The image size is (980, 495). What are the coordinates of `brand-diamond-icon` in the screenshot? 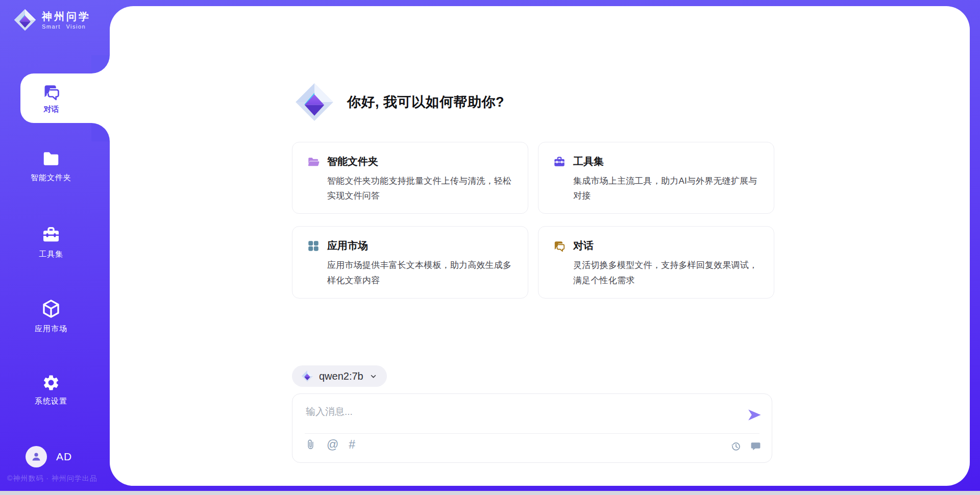 It's located at (25, 20).